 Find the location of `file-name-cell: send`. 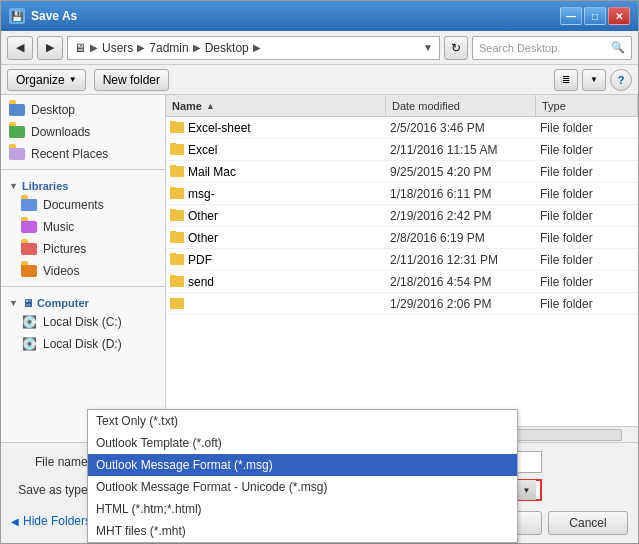

file-name-cell: send is located at coordinates (276, 282).